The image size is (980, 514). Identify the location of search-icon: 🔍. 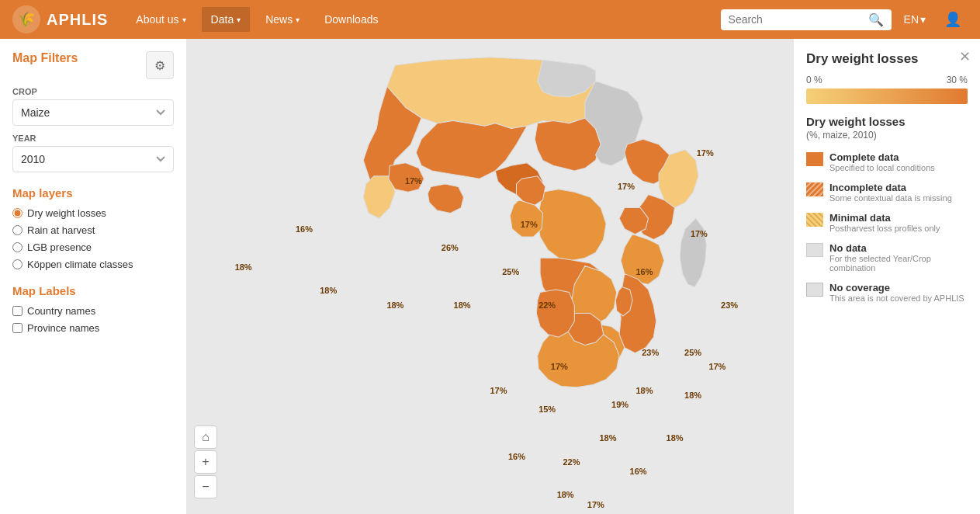
(876, 20).